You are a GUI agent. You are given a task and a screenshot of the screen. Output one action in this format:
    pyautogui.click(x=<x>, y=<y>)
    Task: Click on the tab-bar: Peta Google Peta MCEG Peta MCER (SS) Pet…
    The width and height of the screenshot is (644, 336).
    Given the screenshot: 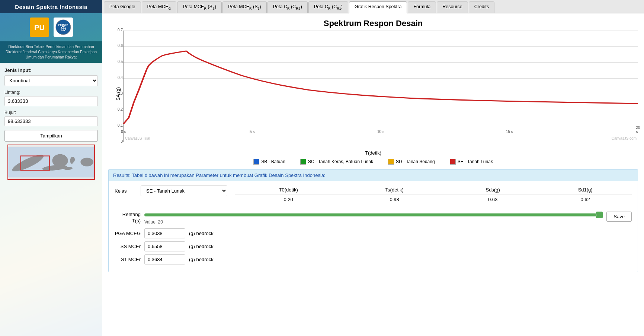 What is the action you would take?
    pyautogui.click(x=373, y=7)
    